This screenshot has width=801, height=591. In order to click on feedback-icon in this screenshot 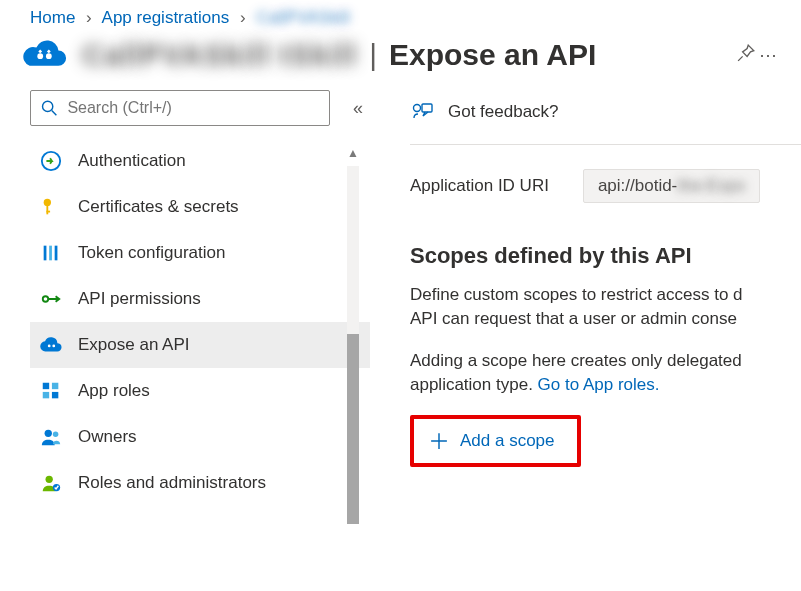, I will do `click(422, 112)`.